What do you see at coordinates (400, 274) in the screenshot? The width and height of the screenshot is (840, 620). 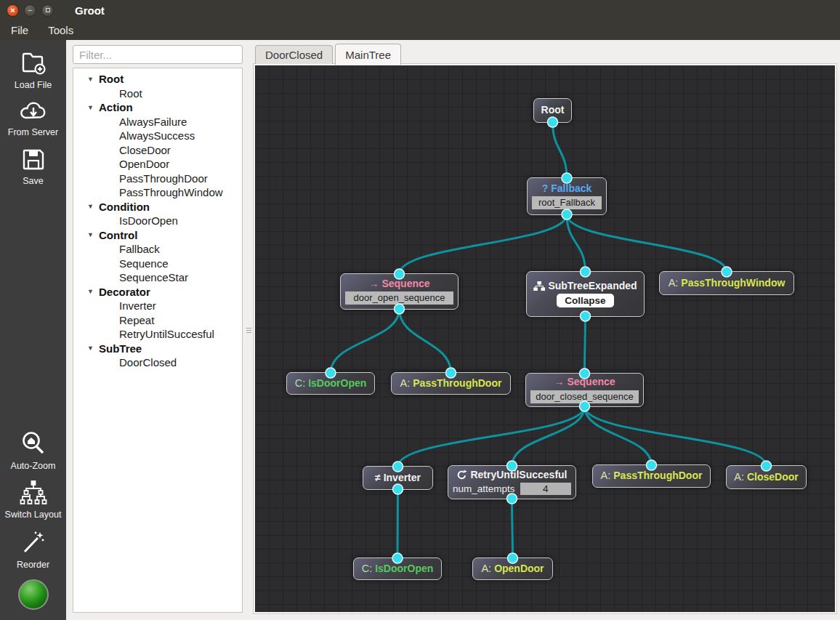 I see `node-port-top-sequence_open` at bounding box center [400, 274].